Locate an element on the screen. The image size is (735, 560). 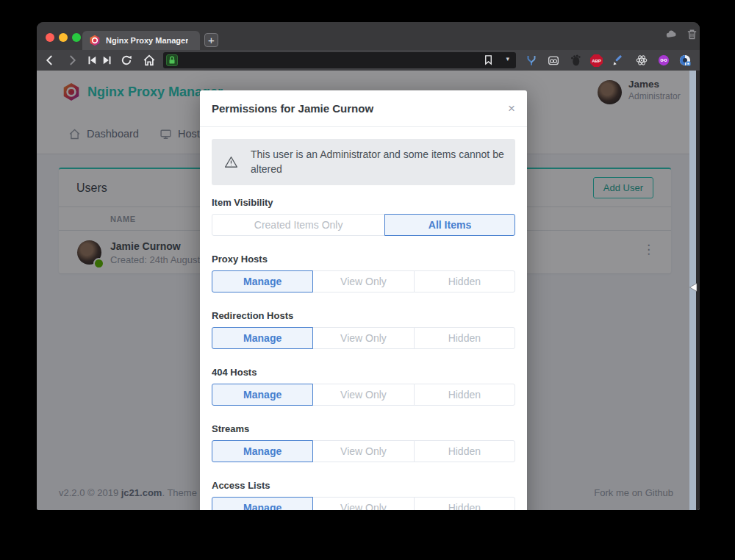
forward-icon is located at coordinates (72, 60).